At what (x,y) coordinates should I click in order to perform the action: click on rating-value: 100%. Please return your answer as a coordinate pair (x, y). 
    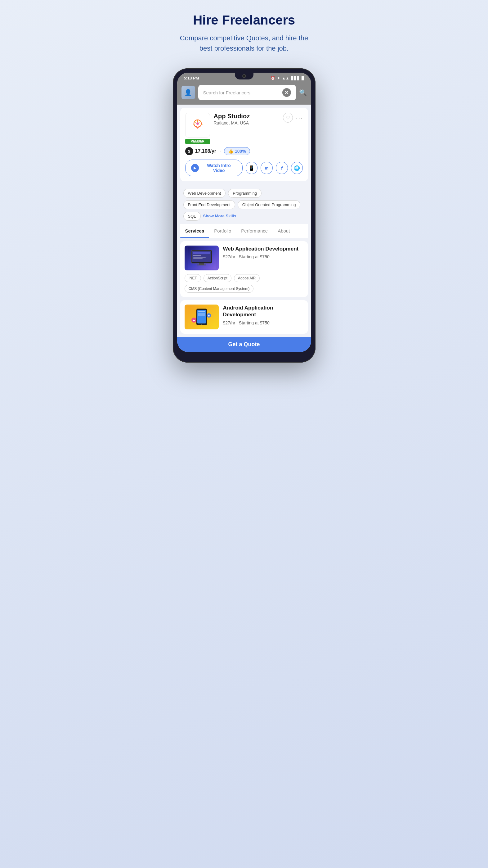
    Looking at the image, I should click on (240, 151).